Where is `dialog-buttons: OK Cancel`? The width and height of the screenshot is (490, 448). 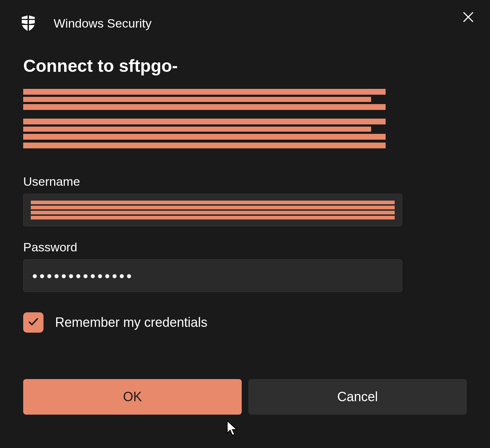
dialog-buttons: OK Cancel is located at coordinates (245, 397).